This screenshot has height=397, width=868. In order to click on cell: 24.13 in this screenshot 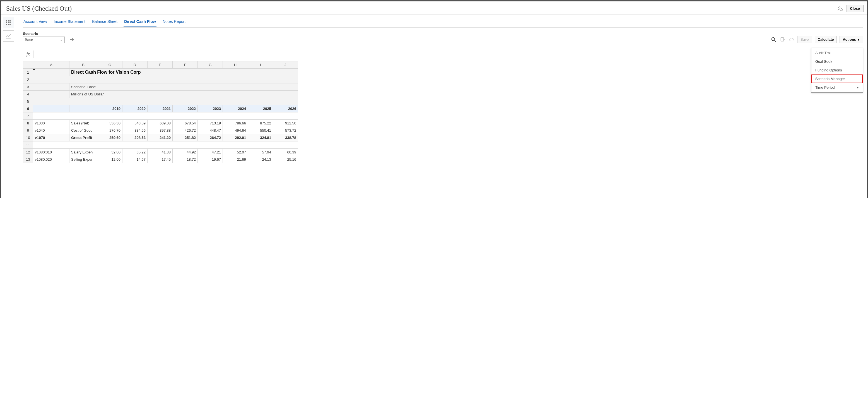, I will do `click(260, 160)`.